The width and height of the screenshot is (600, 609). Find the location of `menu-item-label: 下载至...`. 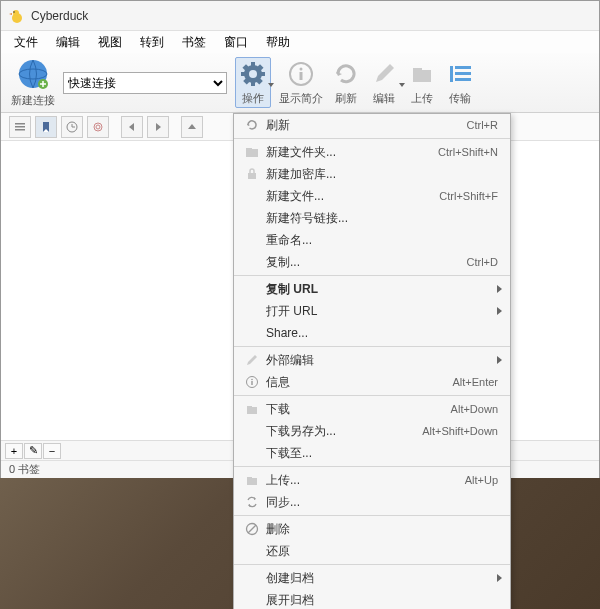

menu-item-label: 下载至... is located at coordinates (384, 454).